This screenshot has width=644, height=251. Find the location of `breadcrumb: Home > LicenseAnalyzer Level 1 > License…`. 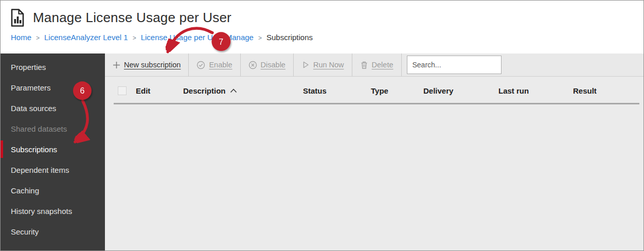

breadcrumb: Home > LicenseAnalyzer Level 1 > License… is located at coordinates (322, 34).